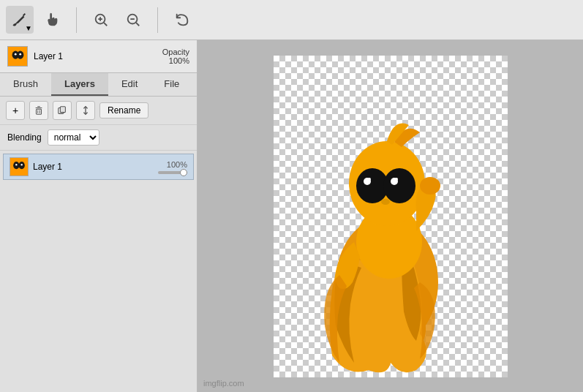 The image size is (583, 392). Describe the element at coordinates (291, 20) in the screenshot. I see `top-toolbar: ▼` at that location.